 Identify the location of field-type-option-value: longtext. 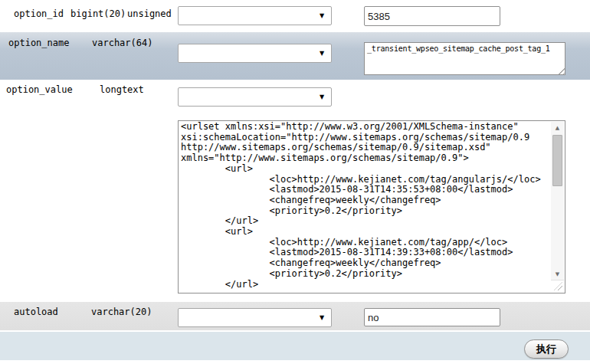
(122, 90).